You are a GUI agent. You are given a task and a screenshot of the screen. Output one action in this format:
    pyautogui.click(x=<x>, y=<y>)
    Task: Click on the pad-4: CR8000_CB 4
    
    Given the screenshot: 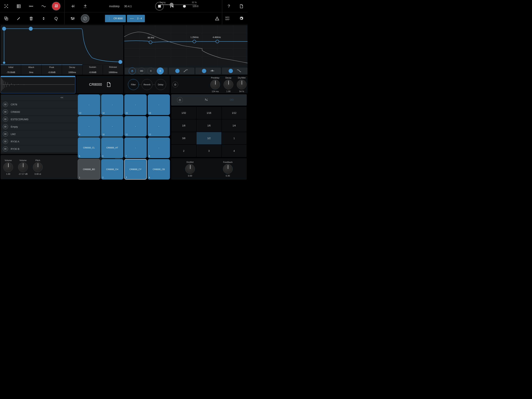 What is the action you would take?
    pyautogui.click(x=159, y=169)
    